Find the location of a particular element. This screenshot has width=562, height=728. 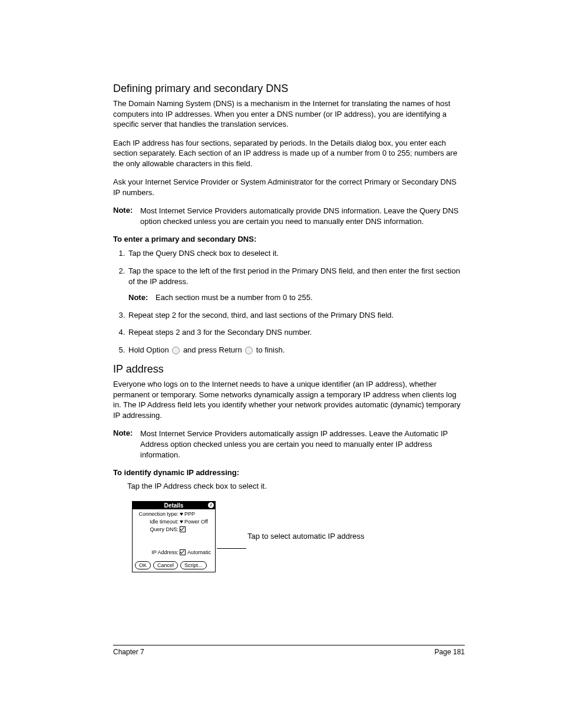

field-row: IP Address: Automatic is located at coordinates (174, 552).